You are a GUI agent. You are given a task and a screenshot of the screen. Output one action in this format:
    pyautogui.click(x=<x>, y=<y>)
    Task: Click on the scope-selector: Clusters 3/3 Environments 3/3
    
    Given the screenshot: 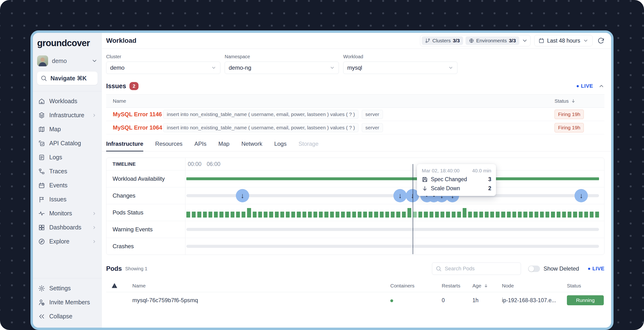 What is the action you would take?
    pyautogui.click(x=475, y=41)
    